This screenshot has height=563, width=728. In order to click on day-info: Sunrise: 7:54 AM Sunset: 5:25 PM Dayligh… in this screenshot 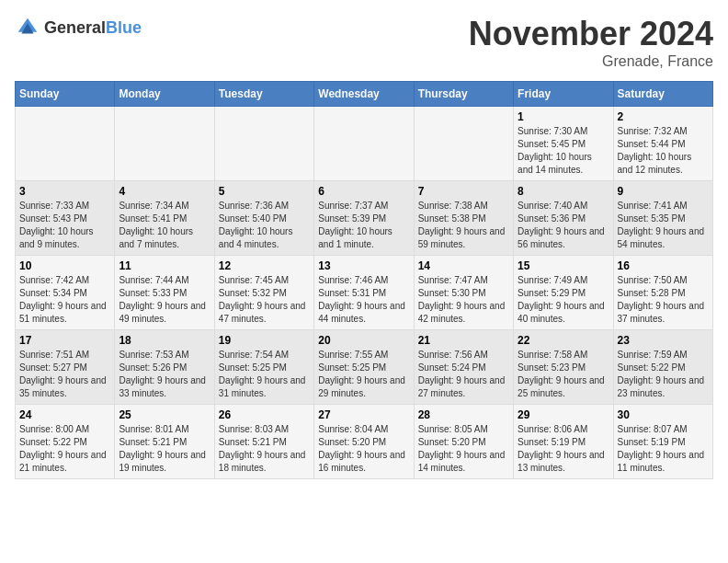, I will do `click(265, 374)`.